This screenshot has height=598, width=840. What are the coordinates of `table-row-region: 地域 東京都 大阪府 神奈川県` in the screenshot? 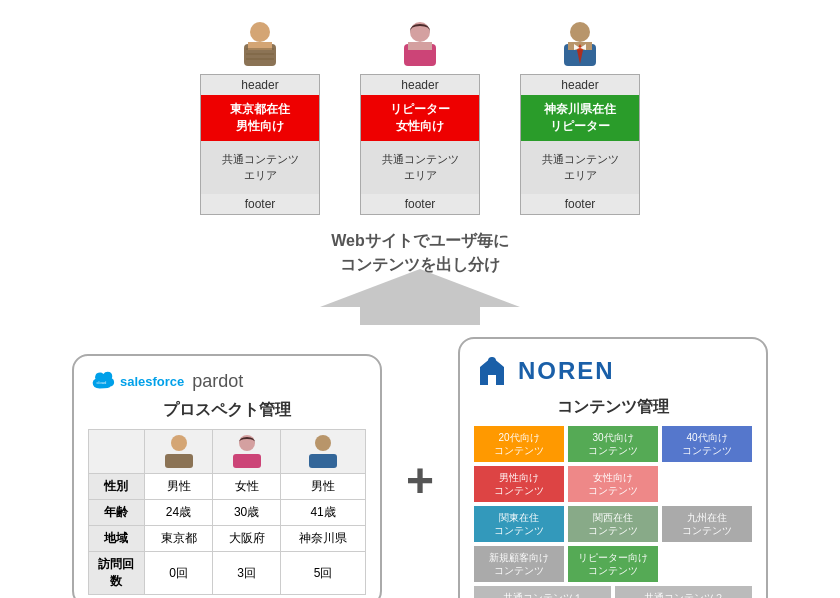 It's located at (226, 539).